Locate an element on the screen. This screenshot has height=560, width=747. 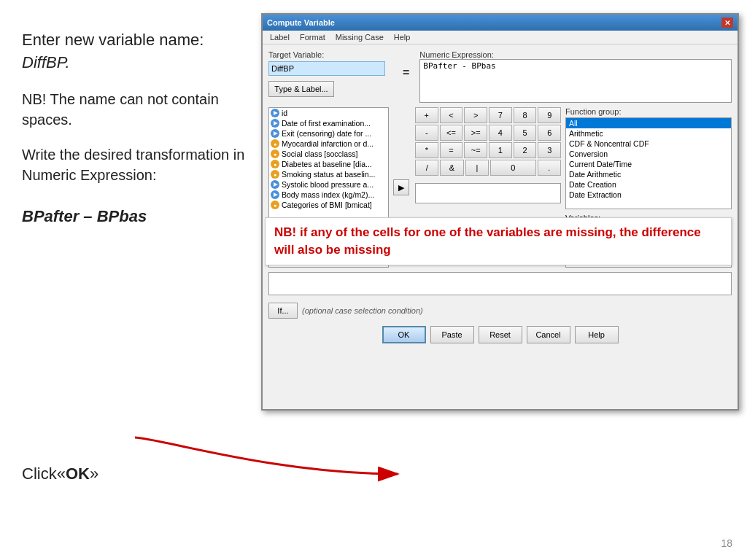
key-8: 8 is located at coordinates (525, 115).